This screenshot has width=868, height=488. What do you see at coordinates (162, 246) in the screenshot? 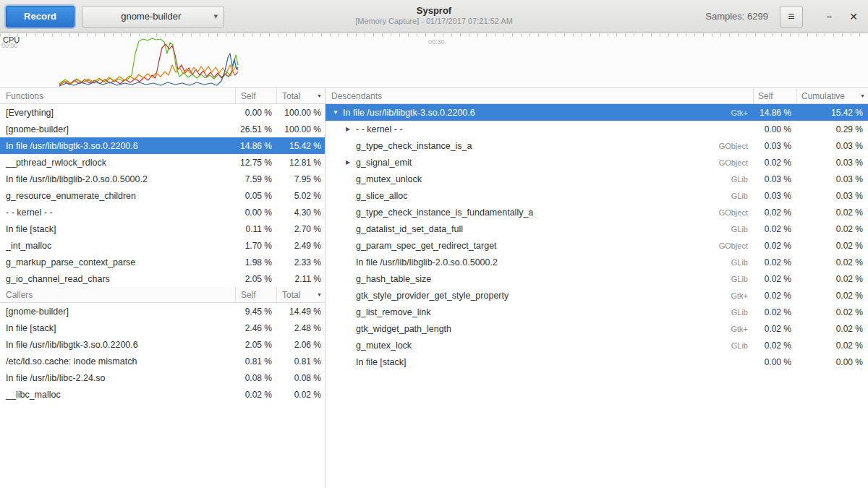
I see `table-row: _int_malloc1.70 %2.49 %` at bounding box center [162, 246].